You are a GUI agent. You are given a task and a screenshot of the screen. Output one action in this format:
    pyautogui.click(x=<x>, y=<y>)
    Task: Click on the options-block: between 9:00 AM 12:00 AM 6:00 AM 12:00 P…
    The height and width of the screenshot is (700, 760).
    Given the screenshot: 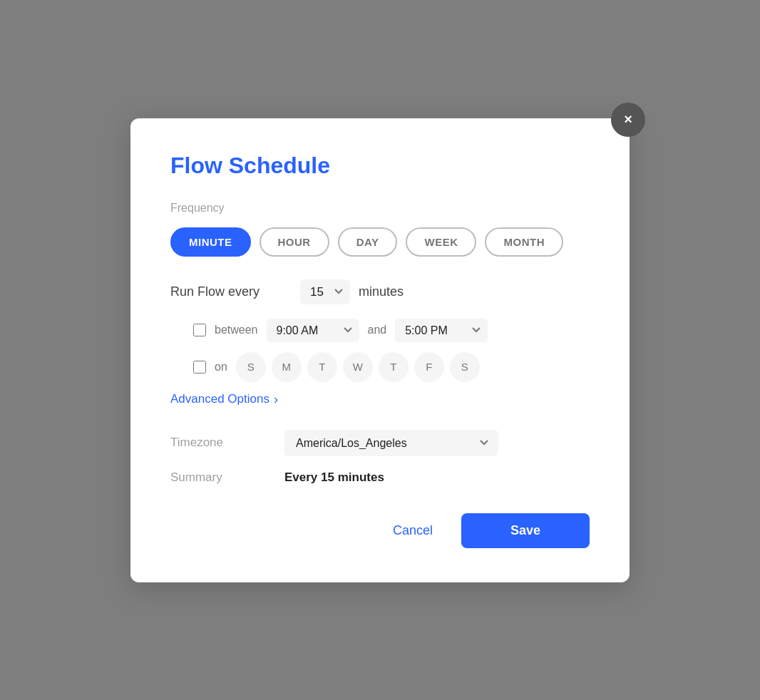 What is the action you would take?
    pyautogui.click(x=380, y=351)
    